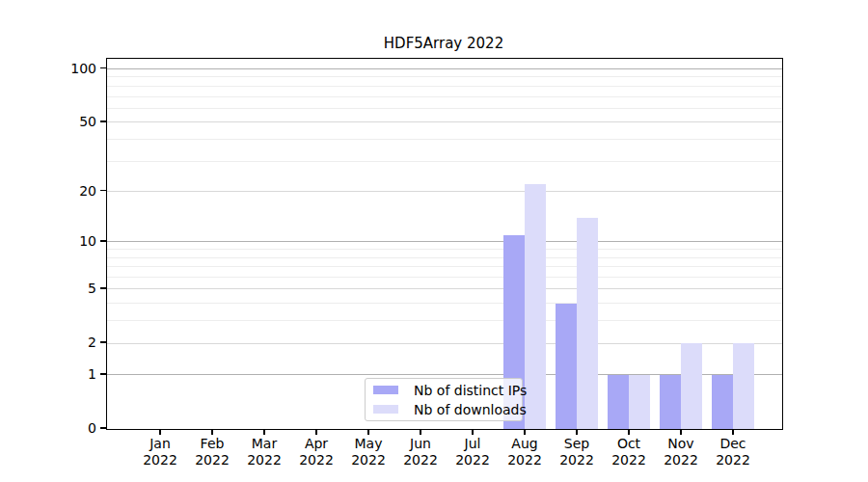 The height and width of the screenshot is (482, 868). I want to click on y-tick-label-20: 20, so click(73, 191).